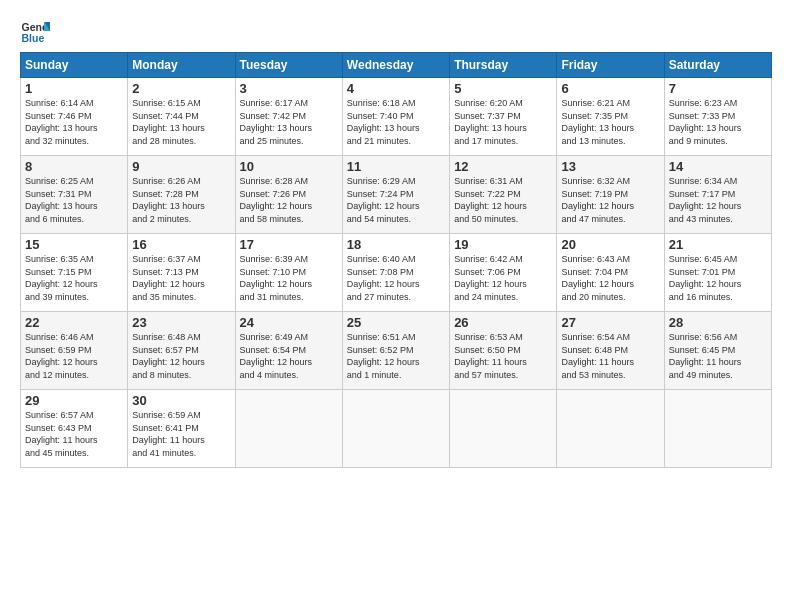 The height and width of the screenshot is (612, 792). What do you see at coordinates (181, 434) in the screenshot?
I see `cell-info: Sunrise: 6:59 AM Sunset: 6:41 PM Dayligh…` at bounding box center [181, 434].